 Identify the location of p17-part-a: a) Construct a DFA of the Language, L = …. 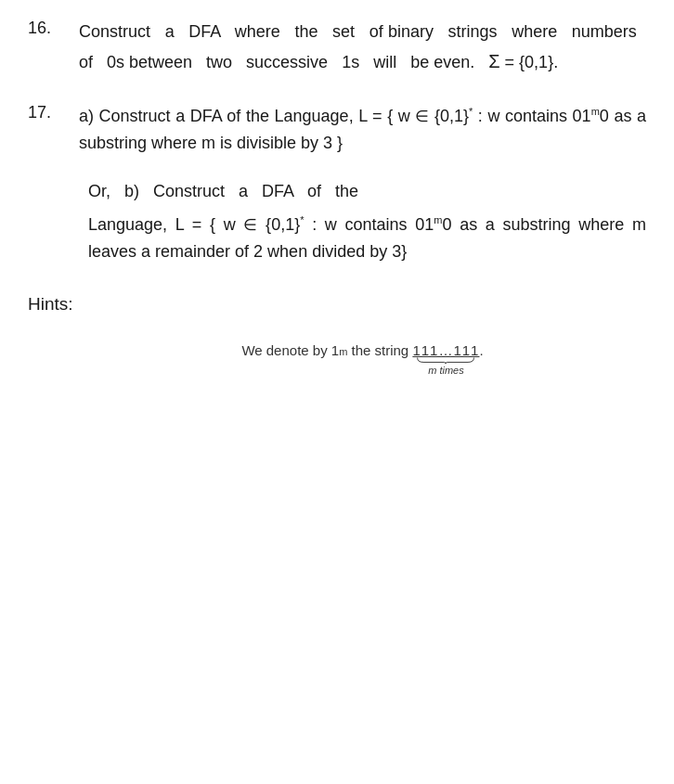
(362, 130).